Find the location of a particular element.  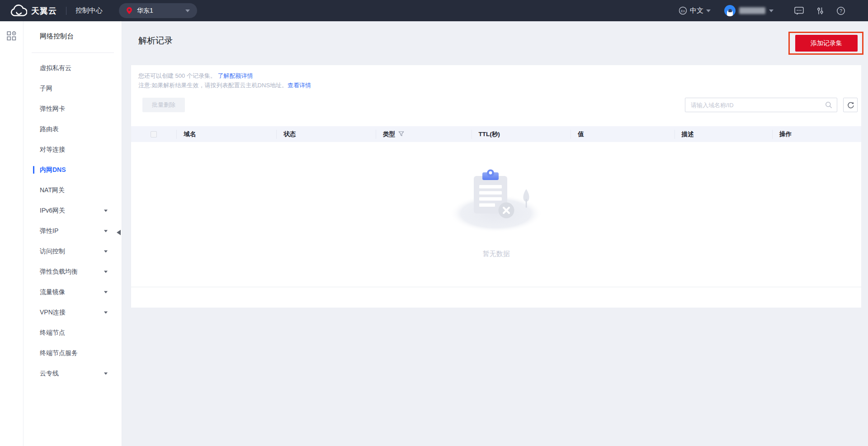

table-header-row: 域名 状态 类型 TTL(秒) 值 描述 操作 is located at coordinates (496, 134).